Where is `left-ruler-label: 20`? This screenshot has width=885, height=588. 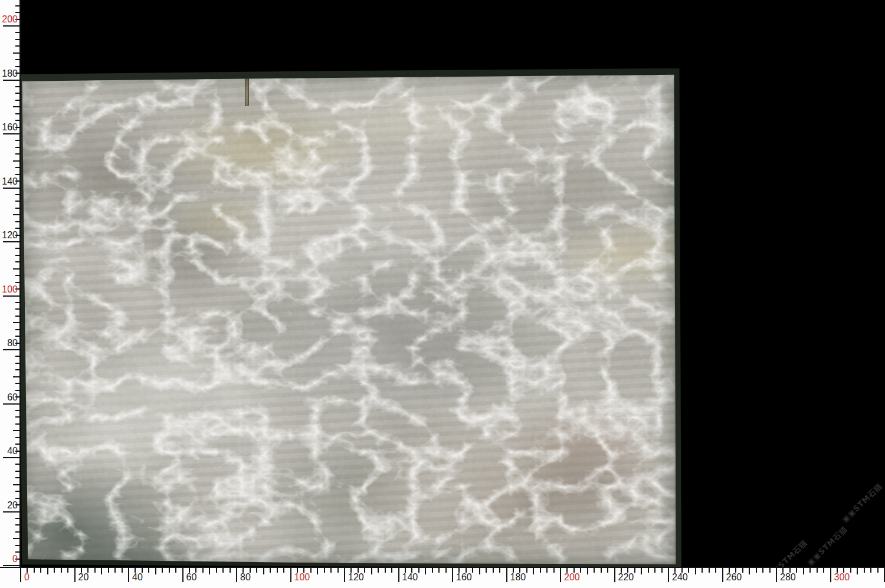
left-ruler-label: 20 is located at coordinates (9, 505).